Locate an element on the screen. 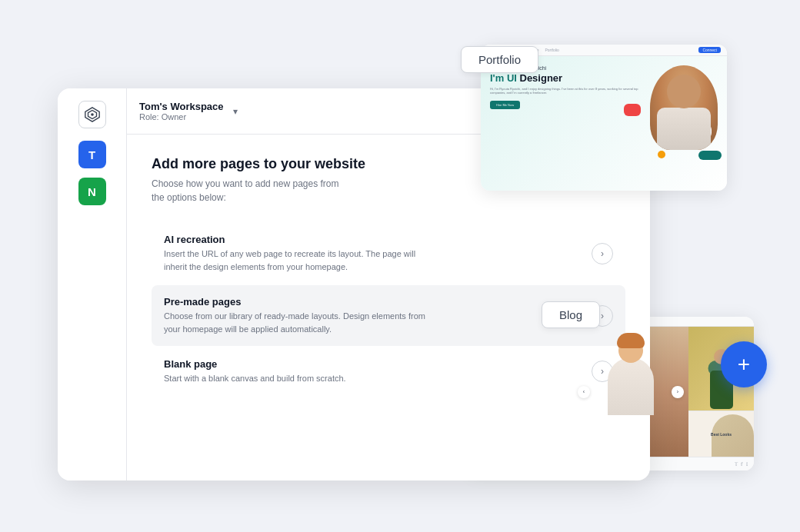 This screenshot has height=532, width=800. blog-social-icons: 𝕋 𝕗 𝕀 is located at coordinates (742, 464).